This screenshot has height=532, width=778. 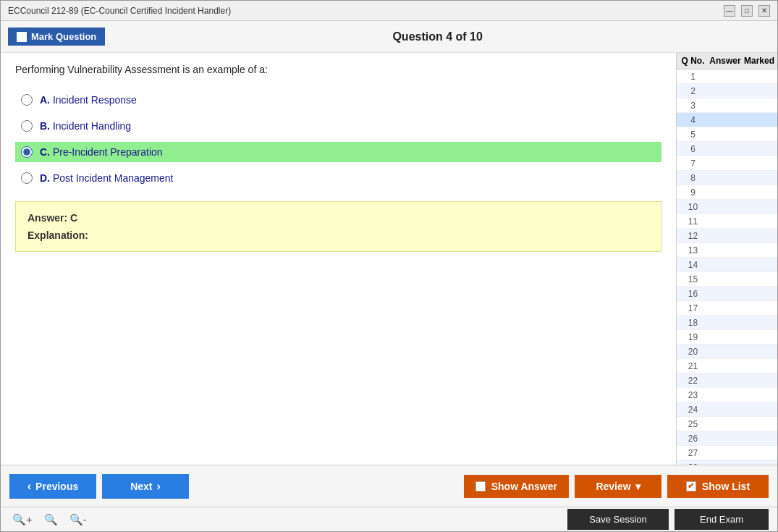 I want to click on zoom-out-button: 🔍-, so click(x=78, y=520).